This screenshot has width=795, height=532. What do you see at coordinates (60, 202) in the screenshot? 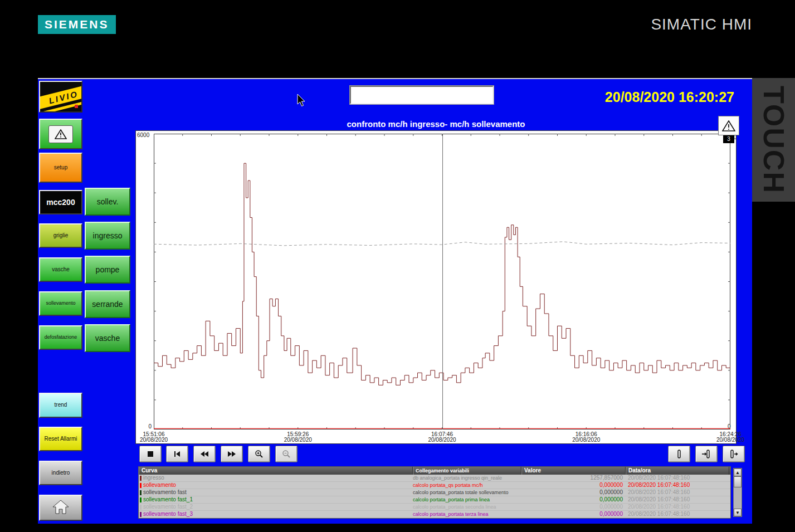
I see `mcc200-label: mcc200` at bounding box center [60, 202].